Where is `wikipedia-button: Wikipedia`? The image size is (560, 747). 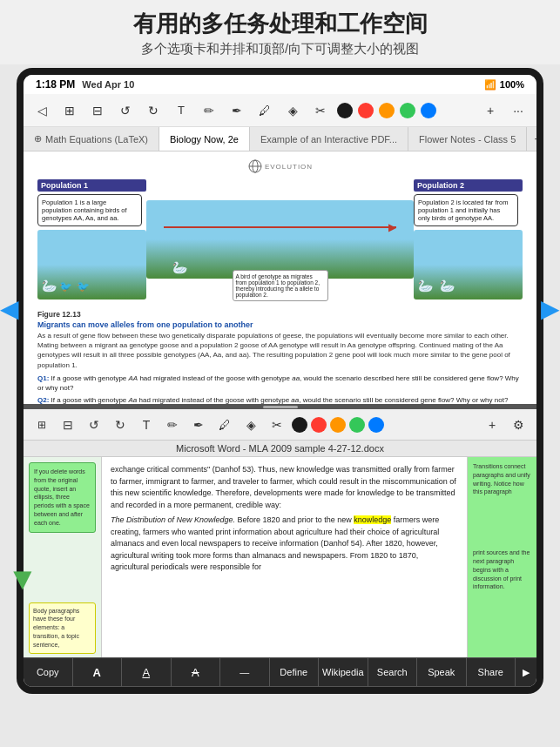 wikipedia-button: Wikipedia is located at coordinates (343, 672).